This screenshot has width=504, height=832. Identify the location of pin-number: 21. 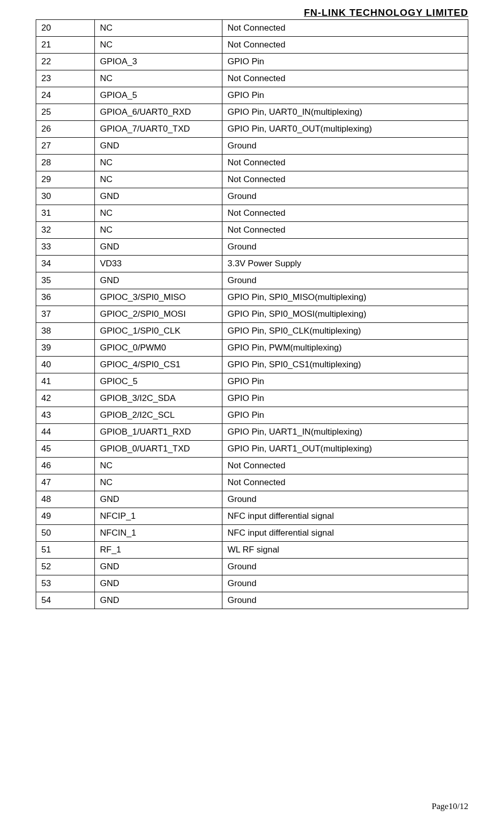
(65, 45).